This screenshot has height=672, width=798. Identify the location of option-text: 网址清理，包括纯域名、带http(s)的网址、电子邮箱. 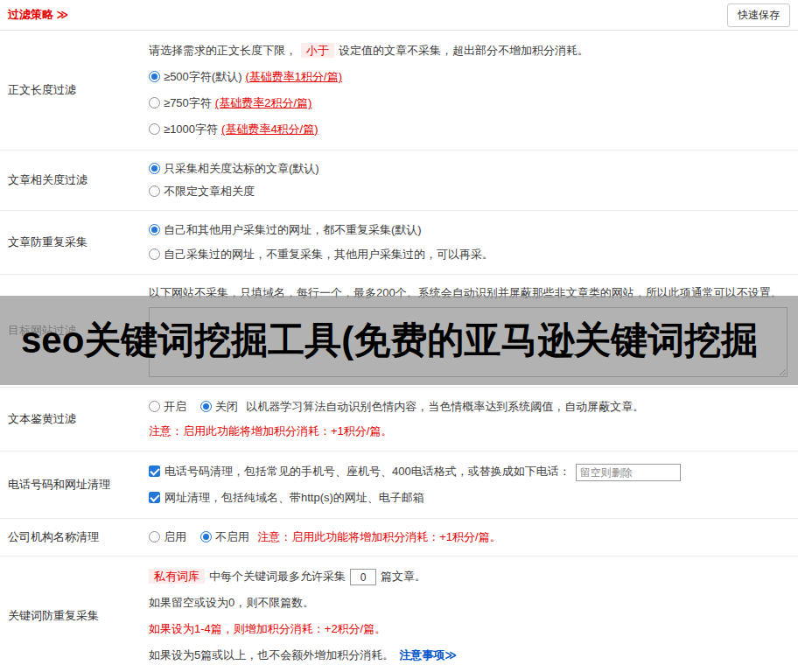
(294, 497).